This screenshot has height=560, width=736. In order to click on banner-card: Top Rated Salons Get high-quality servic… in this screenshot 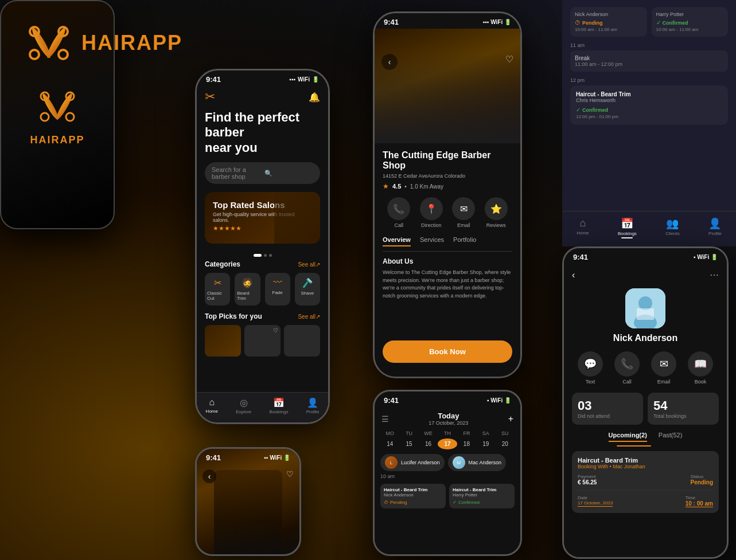, I will do `click(263, 218)`.